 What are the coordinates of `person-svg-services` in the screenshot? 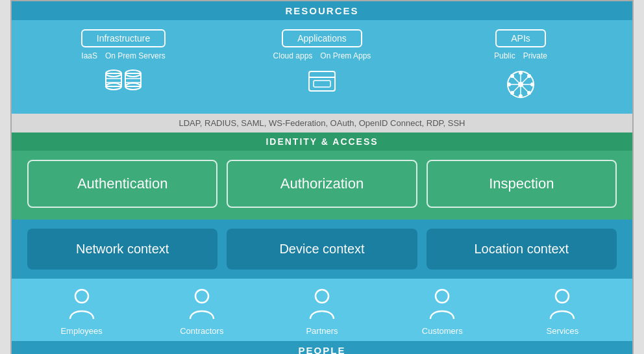 It's located at (562, 304).